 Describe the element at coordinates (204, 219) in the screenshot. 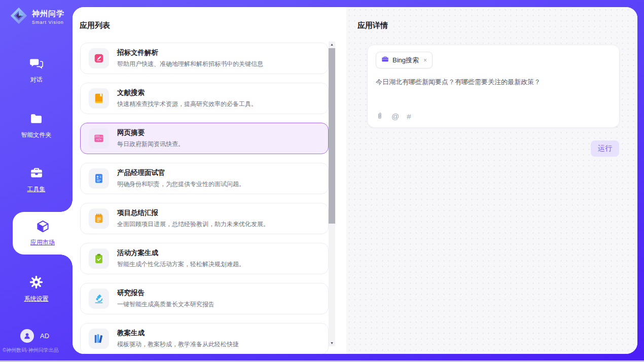

I see `app-card-project-summary: 项目总结汇报 全面回顾项目进展，总结经验教训，助力未来优化发展。` at that location.